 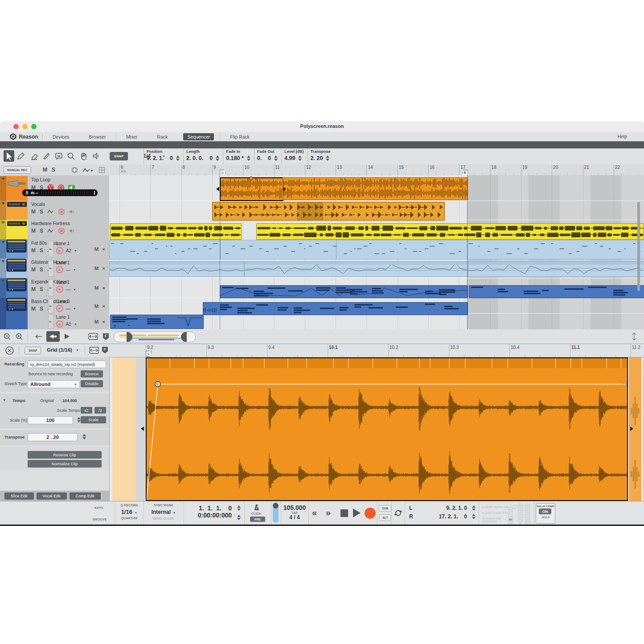 What do you see at coordinates (85, 496) in the screenshot?
I see `comp-edit-button: Comp Edit` at bounding box center [85, 496].